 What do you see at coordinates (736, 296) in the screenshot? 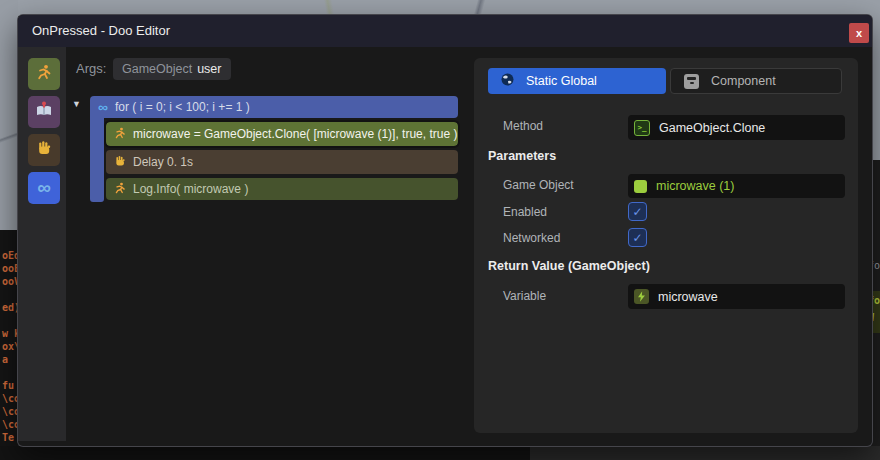
I see `variable-field: microwave` at bounding box center [736, 296].